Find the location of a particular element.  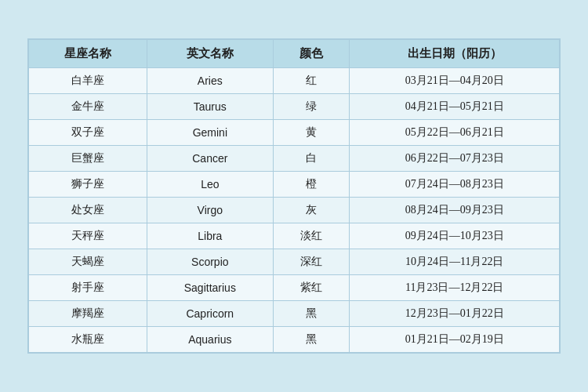

header-dates: 出生日期（阳历） is located at coordinates (455, 54).